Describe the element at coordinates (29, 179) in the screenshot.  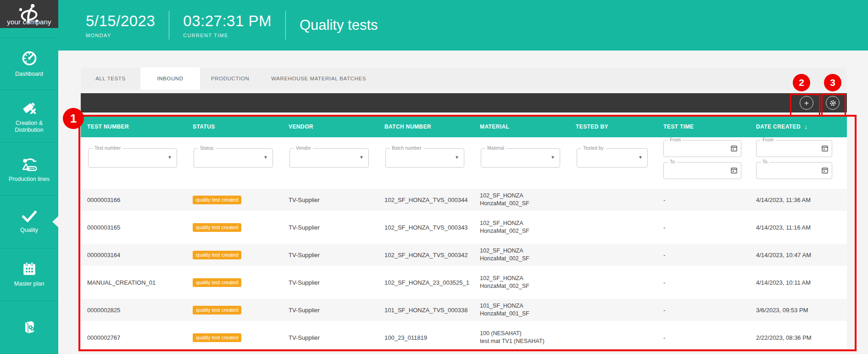
I see `sidebar-item-label: Production lines` at that location.